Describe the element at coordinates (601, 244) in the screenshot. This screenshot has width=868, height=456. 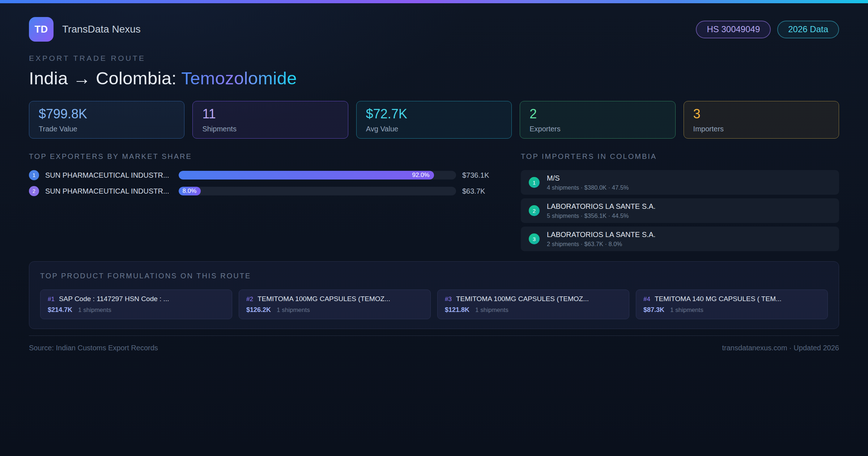
I see `importer-details: 2 shipments · $63.7K · 8.0%` at that location.